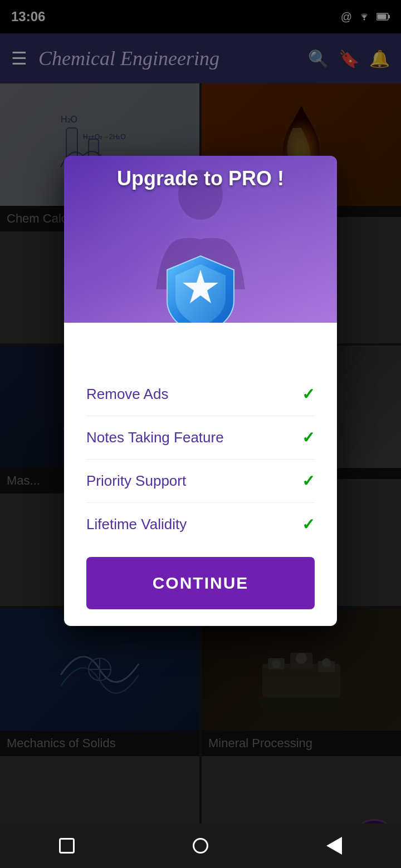  Describe the element at coordinates (200, 438) in the screenshot. I see `feature-notes: Notes Taking Feature ✓` at that location.